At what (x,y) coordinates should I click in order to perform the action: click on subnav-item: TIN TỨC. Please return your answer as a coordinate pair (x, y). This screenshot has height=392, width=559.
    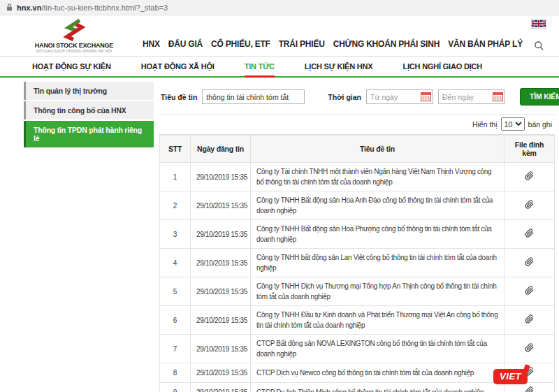
    Looking at the image, I should click on (260, 70).